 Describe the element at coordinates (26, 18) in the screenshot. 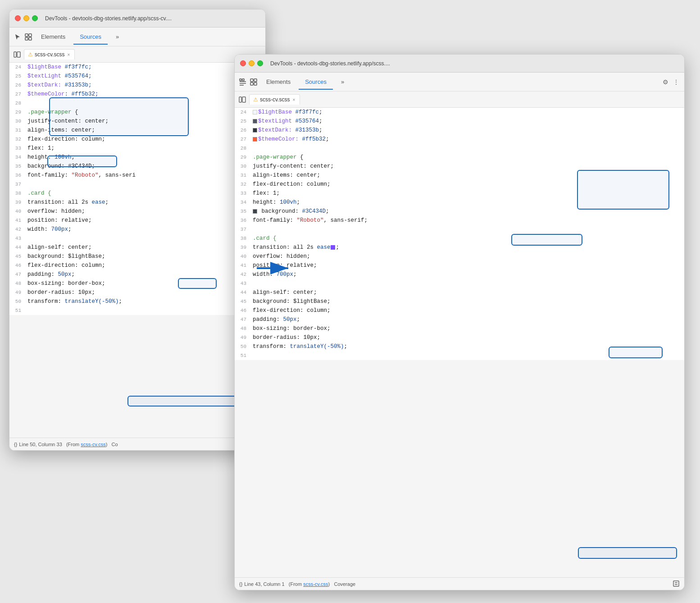

I see `traffic-lights-left` at that location.